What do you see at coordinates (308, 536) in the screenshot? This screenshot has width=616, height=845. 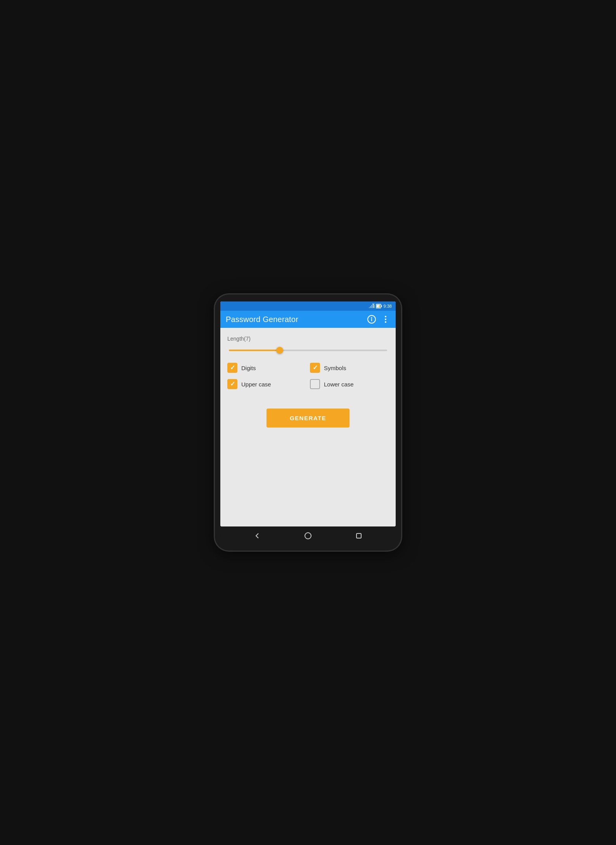 I see `home-button` at bounding box center [308, 536].